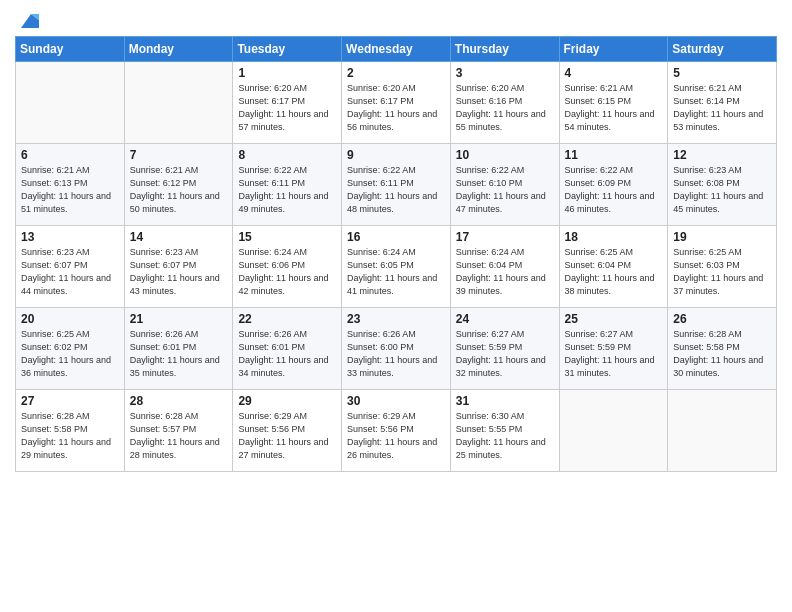 This screenshot has width=792, height=612. I want to click on day-info: Sunrise: 6:24 AMSunset: 6:06 PMDaylight:…, so click(287, 272).